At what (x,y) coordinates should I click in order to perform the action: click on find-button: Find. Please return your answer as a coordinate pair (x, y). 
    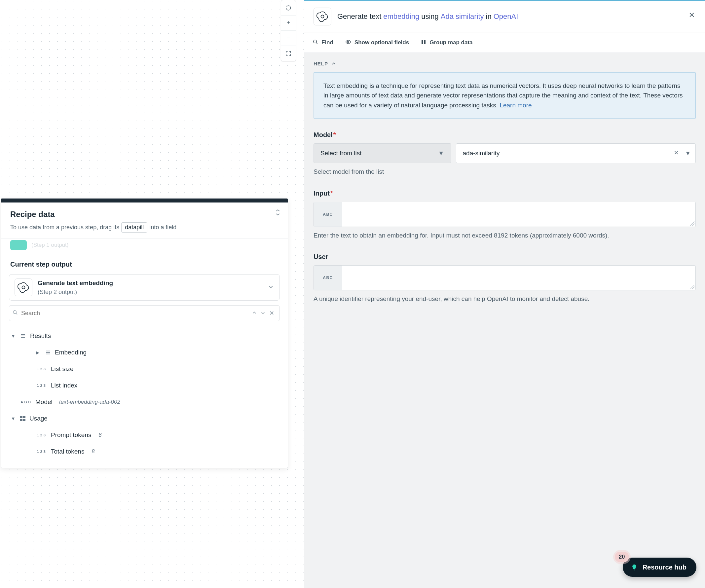
    Looking at the image, I should click on (323, 43).